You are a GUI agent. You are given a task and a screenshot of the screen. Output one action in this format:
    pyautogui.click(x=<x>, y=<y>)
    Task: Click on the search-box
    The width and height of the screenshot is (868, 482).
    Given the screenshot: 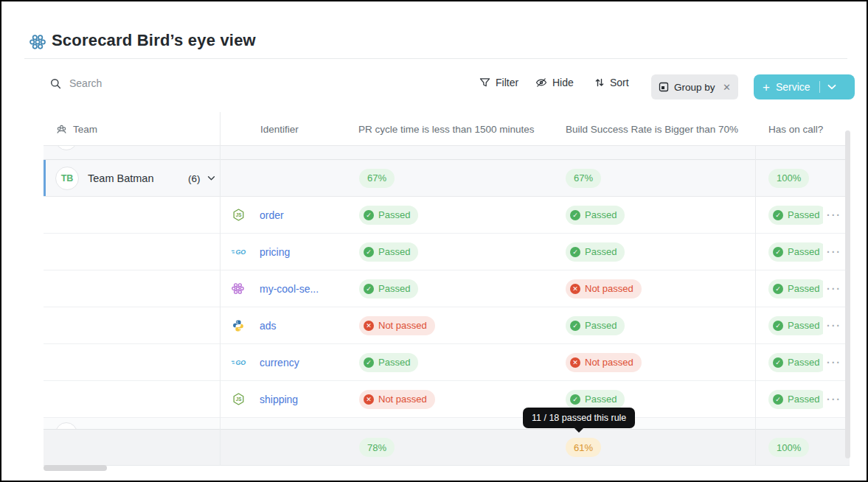 What is the action you would take?
    pyautogui.click(x=133, y=83)
    